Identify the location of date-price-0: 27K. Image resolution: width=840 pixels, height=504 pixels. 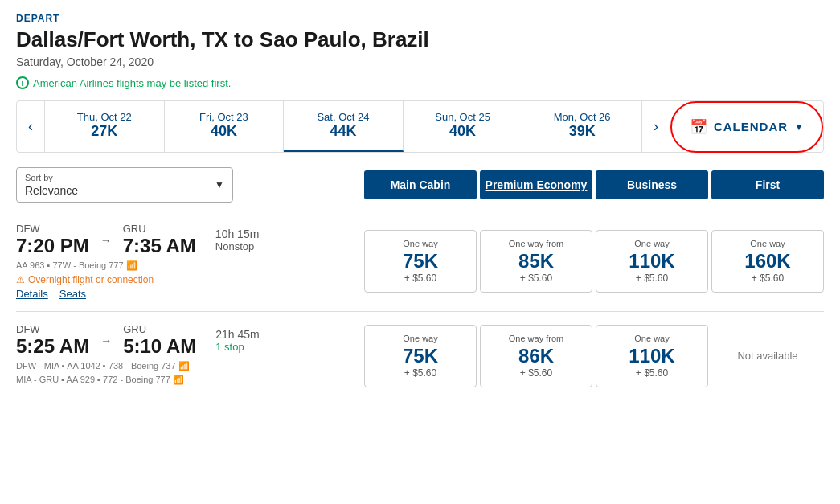
(104, 132).